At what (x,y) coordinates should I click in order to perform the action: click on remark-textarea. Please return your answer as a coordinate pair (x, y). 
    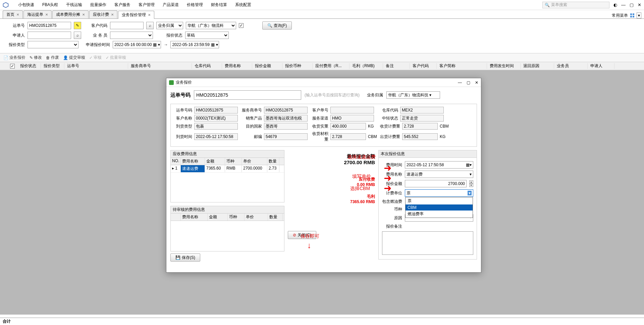
    Looking at the image, I should click on (428, 243).